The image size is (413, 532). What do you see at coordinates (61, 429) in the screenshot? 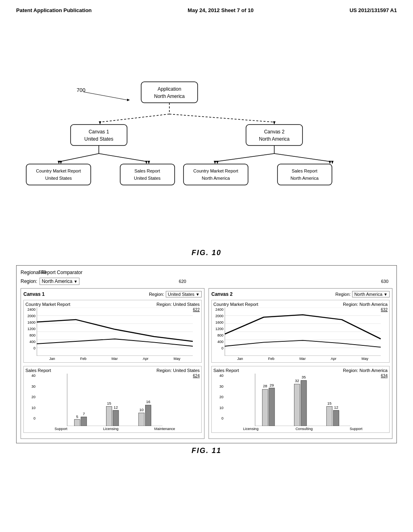
I see `canvas1-bar-xlabel-support: Support` at bounding box center [61, 429].